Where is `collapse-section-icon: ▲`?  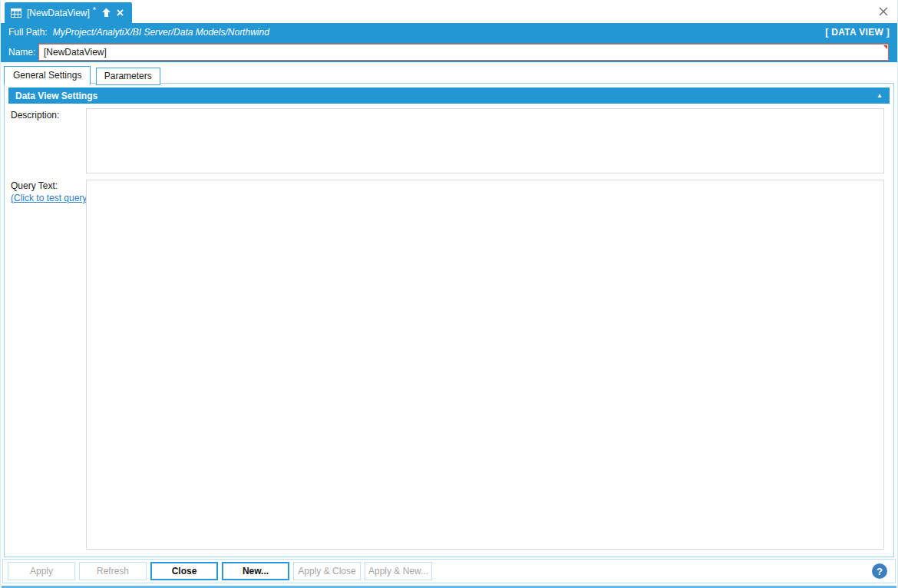
collapse-section-icon: ▲ is located at coordinates (880, 96).